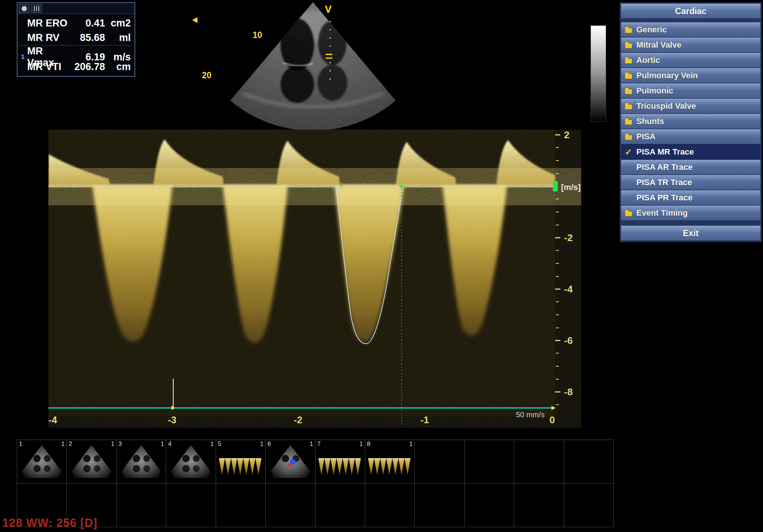 This screenshot has height=532, width=763. Describe the element at coordinates (120, 23) in the screenshot. I see `measurement-unit: cm2` at that location.